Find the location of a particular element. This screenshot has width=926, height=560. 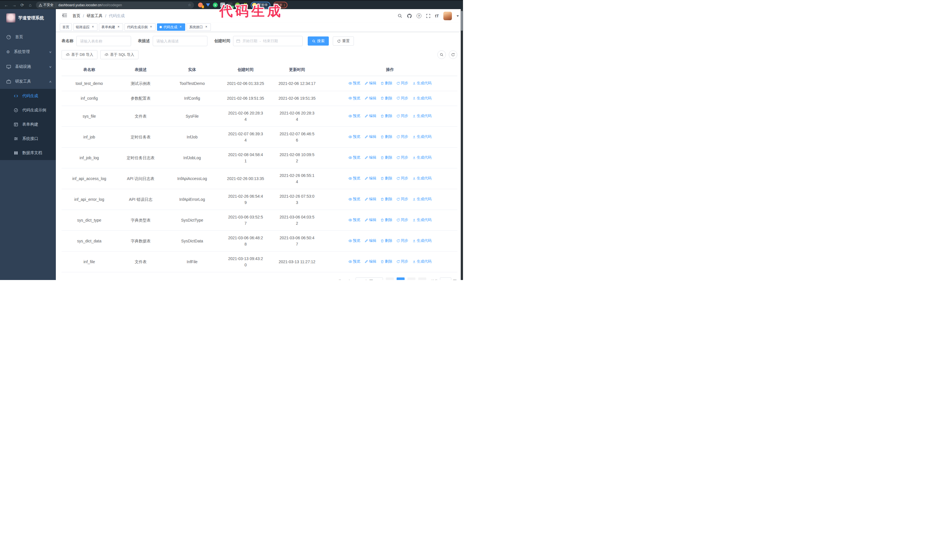

bookmark-star-icon: ☆ is located at coordinates (189, 5).